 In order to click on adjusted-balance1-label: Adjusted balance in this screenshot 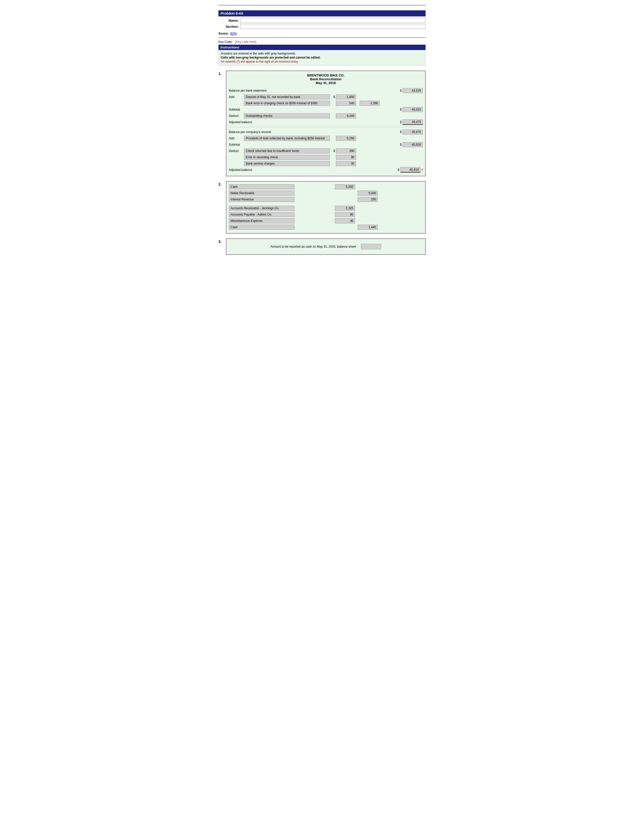, I will do `click(256, 122)`.